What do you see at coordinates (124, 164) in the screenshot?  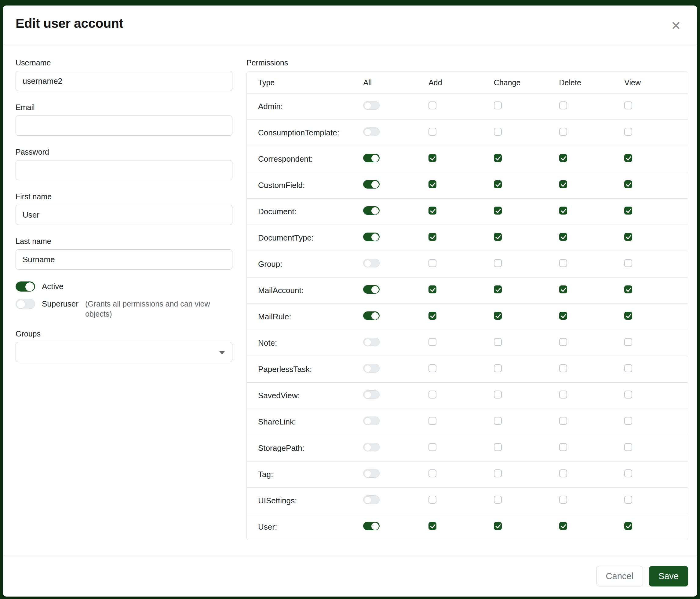 I see `password-group: Password` at bounding box center [124, 164].